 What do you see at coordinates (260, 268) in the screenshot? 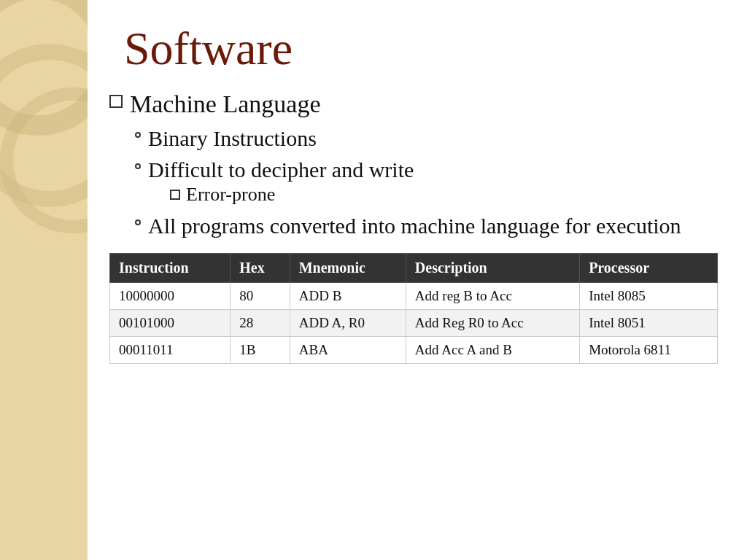
I see `col-hex: Hex` at bounding box center [260, 268].